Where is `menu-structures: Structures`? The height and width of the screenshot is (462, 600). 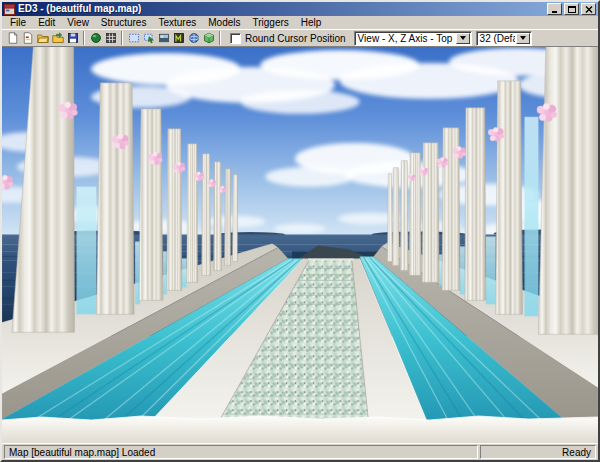
menu-structures: Structures is located at coordinates (124, 22).